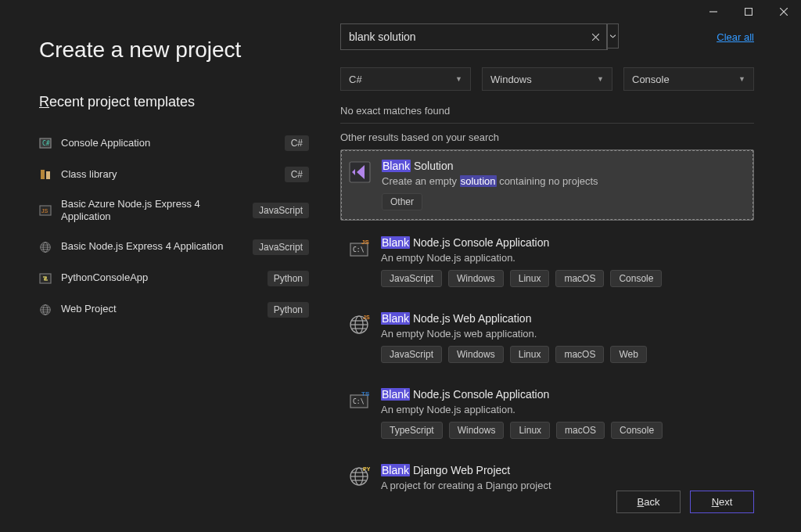 The image size is (801, 532). What do you see at coordinates (563, 430) in the screenshot?
I see `template-tags: TypeScriptWindowsLinuxmacOSConsole` at bounding box center [563, 430].